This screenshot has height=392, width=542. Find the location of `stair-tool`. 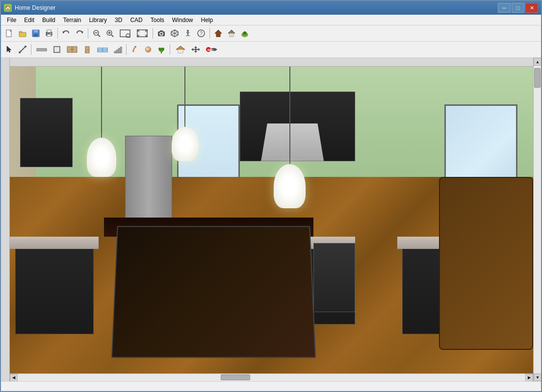

stair-tool is located at coordinates (118, 49).